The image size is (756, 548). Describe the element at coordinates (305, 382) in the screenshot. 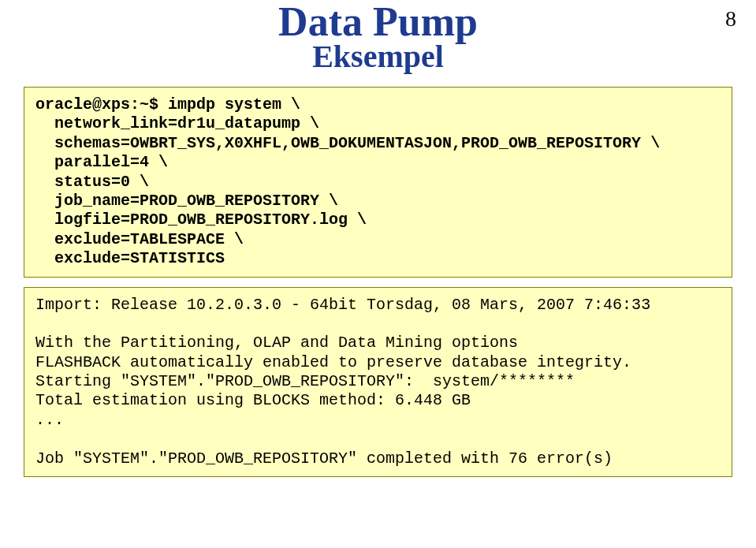

I see `code-line: Starting "SYSTEM"."PROD_OWB_REPOSITORY":…` at that location.